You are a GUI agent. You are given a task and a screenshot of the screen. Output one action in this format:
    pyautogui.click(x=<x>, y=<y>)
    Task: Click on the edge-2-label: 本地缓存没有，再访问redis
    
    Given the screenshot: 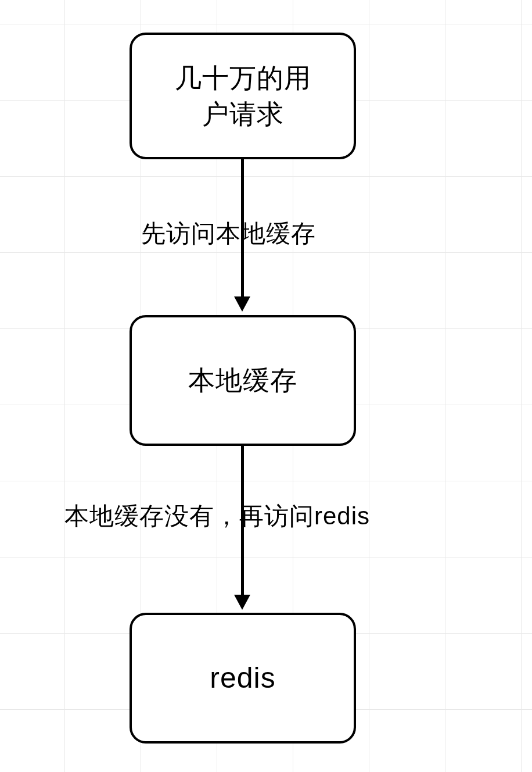 What is the action you would take?
    pyautogui.click(x=217, y=516)
    